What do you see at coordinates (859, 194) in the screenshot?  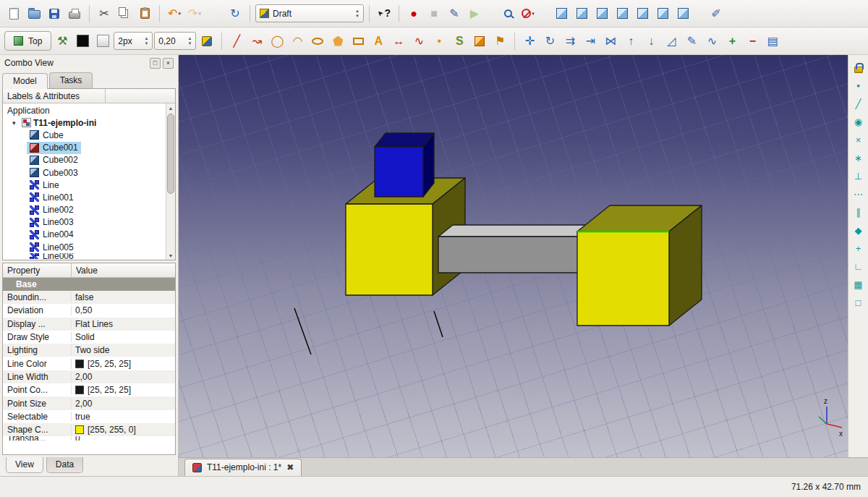 I see `snap-extension-button: ⋯` at bounding box center [859, 194].